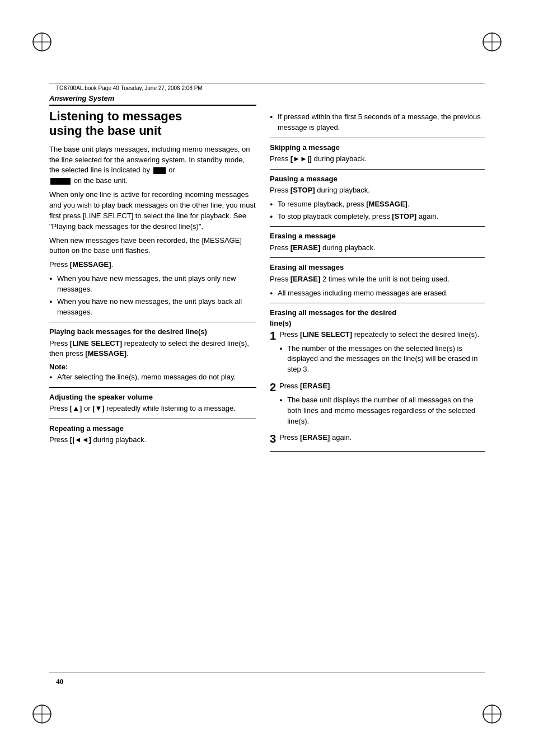 This screenshot has height=756, width=534. Describe the element at coordinates (382, 440) in the screenshot. I see `step-3-content: Press [ERASE] again.` at that location.